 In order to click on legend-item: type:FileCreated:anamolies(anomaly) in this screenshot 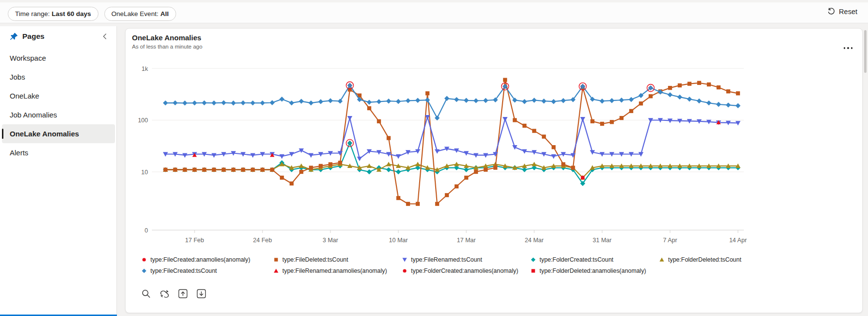, I will do `click(207, 260)`.